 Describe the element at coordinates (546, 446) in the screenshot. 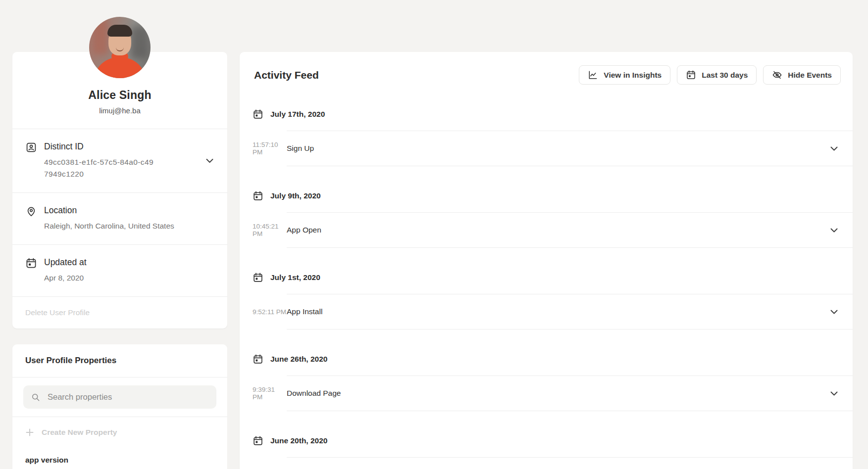

I see `date-group: June 20th, 2020` at that location.